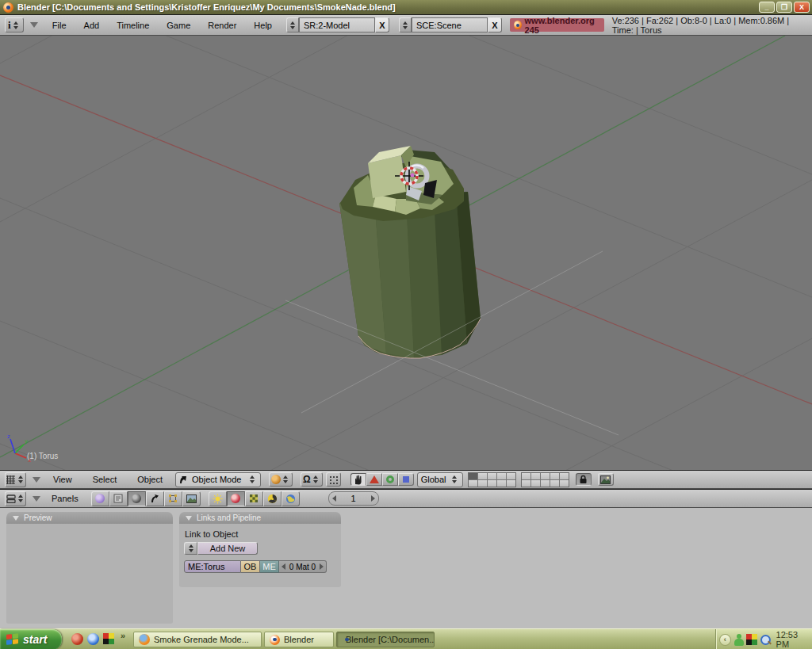 Image resolution: width=812 pixels, height=649 pixels. What do you see at coordinates (440, 480) in the screenshot?
I see `orientation-dropdown: Global` at bounding box center [440, 480].